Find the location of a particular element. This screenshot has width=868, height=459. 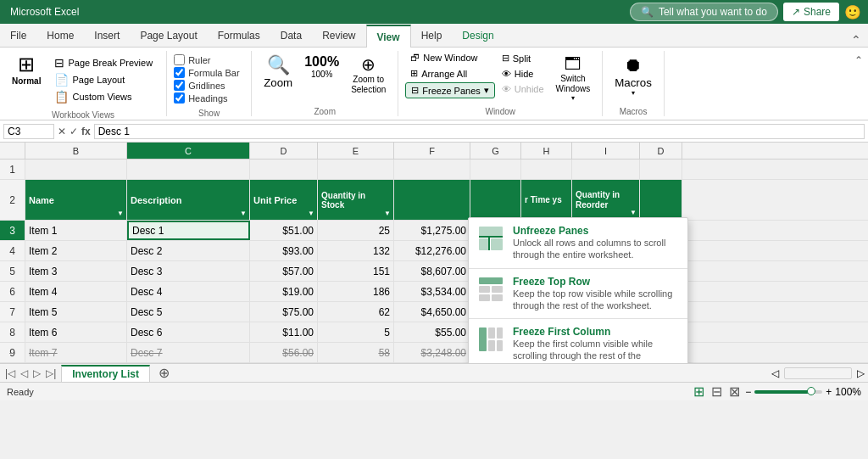

cell-c2-header: Description ▼ is located at coordinates (188, 200).